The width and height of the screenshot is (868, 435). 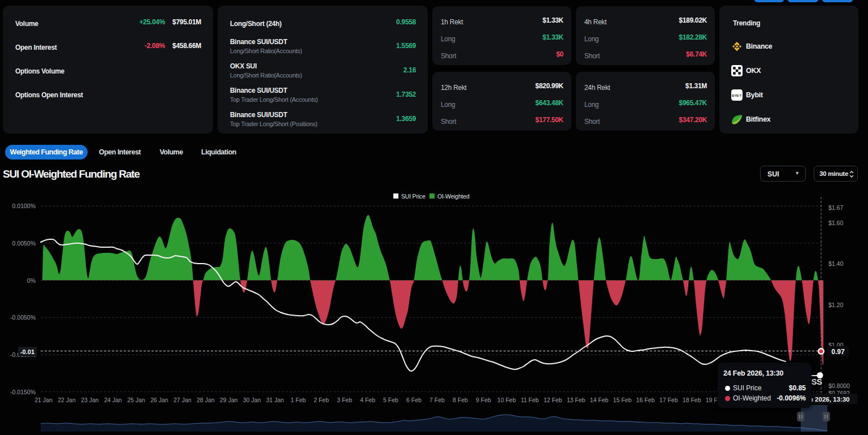 What do you see at coordinates (836, 208) in the screenshot?
I see `svg-text: $1.67` at bounding box center [836, 208].